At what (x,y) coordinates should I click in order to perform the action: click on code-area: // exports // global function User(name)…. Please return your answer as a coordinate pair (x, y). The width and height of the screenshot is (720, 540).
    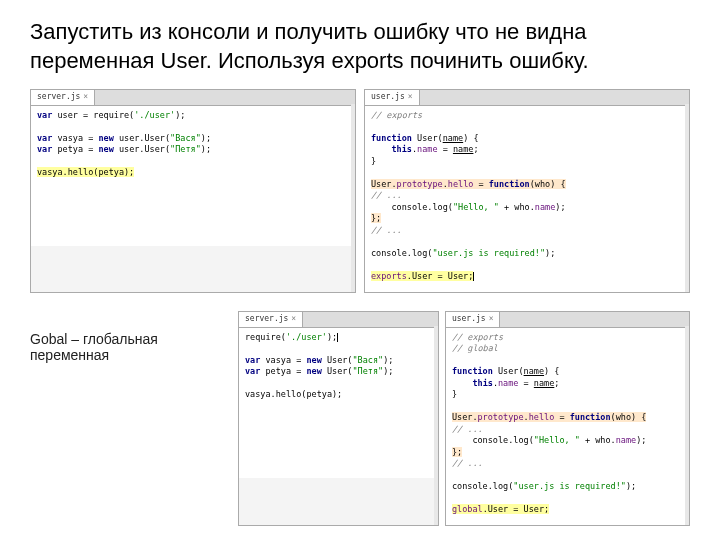
    Looking at the image, I should click on (568, 427).